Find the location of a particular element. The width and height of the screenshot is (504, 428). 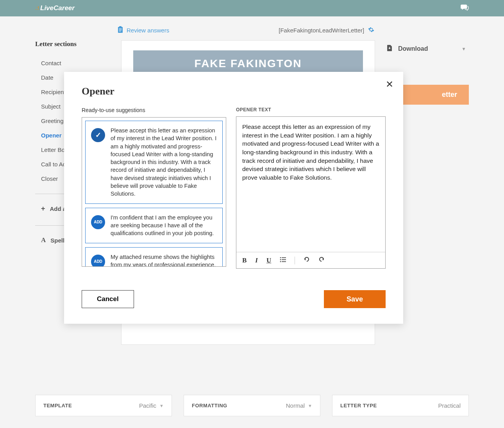

bold-button: B is located at coordinates (245, 260).